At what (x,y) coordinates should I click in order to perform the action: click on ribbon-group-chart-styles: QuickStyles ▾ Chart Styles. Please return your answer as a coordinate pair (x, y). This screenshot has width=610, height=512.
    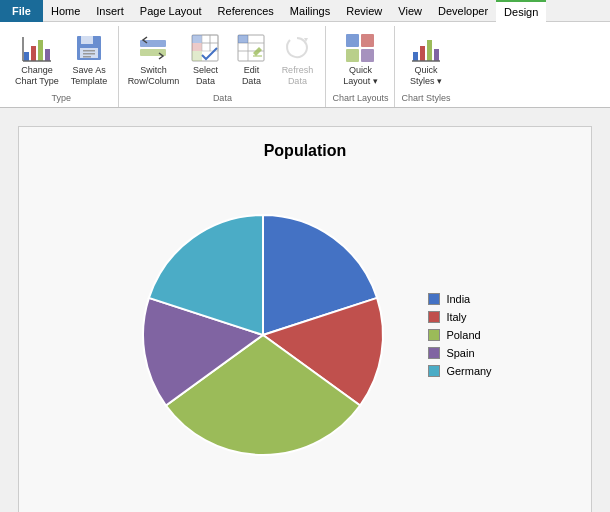
    Looking at the image, I should click on (426, 66).